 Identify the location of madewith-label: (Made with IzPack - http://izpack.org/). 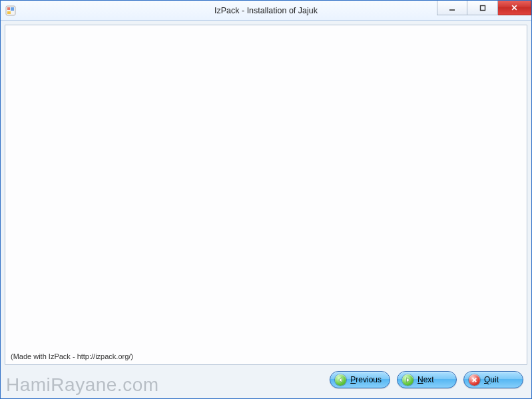
(72, 356).